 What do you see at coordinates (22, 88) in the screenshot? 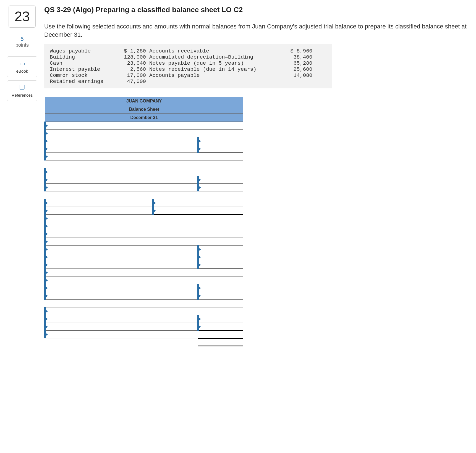
I see `copy-icon: ❐` at bounding box center [22, 88].